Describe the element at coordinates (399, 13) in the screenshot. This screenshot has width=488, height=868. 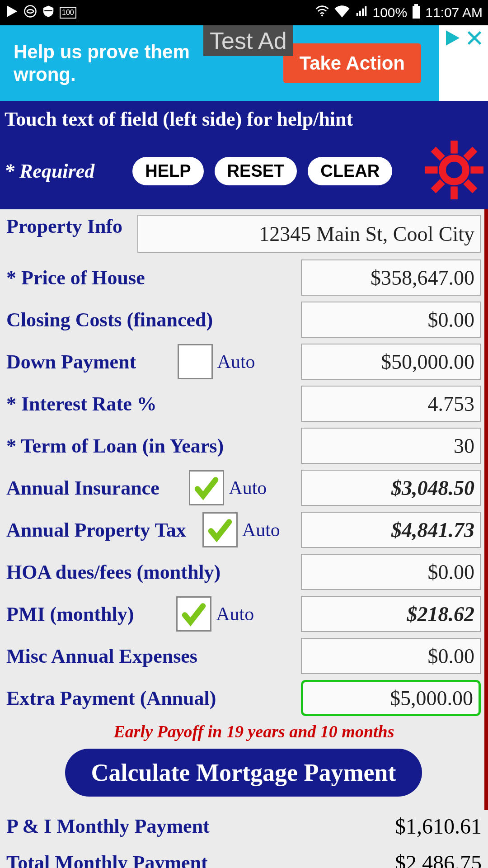
I see `status-right-icons: 100% 11:07 AM` at that location.